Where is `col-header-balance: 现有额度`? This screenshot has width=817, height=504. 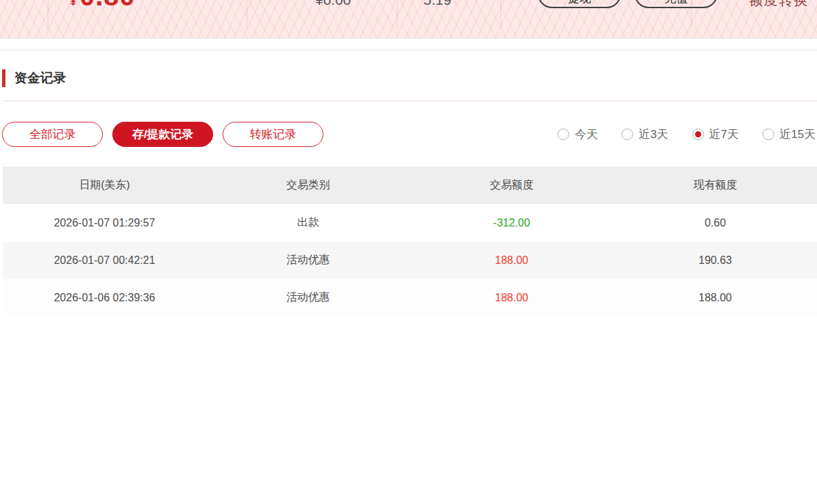
col-header-balance: 现有额度 is located at coordinates (715, 185).